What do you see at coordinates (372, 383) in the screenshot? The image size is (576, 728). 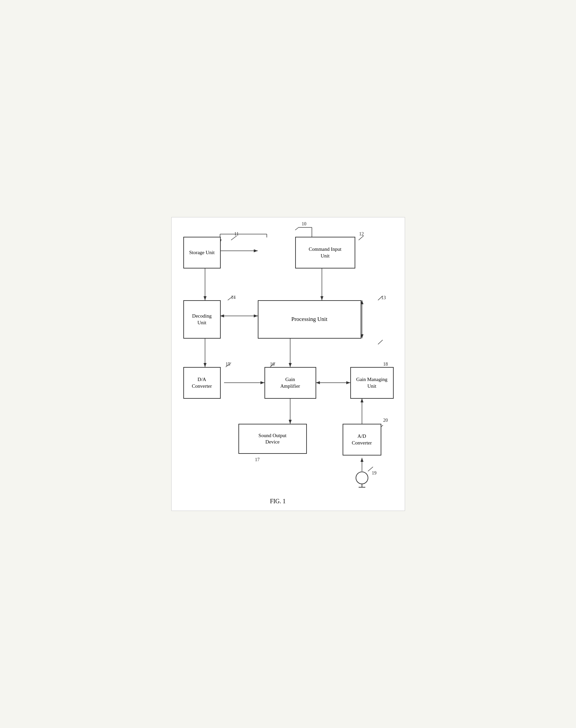 I see `gain-managing-block: Gain ManagingUnit` at bounding box center [372, 383].